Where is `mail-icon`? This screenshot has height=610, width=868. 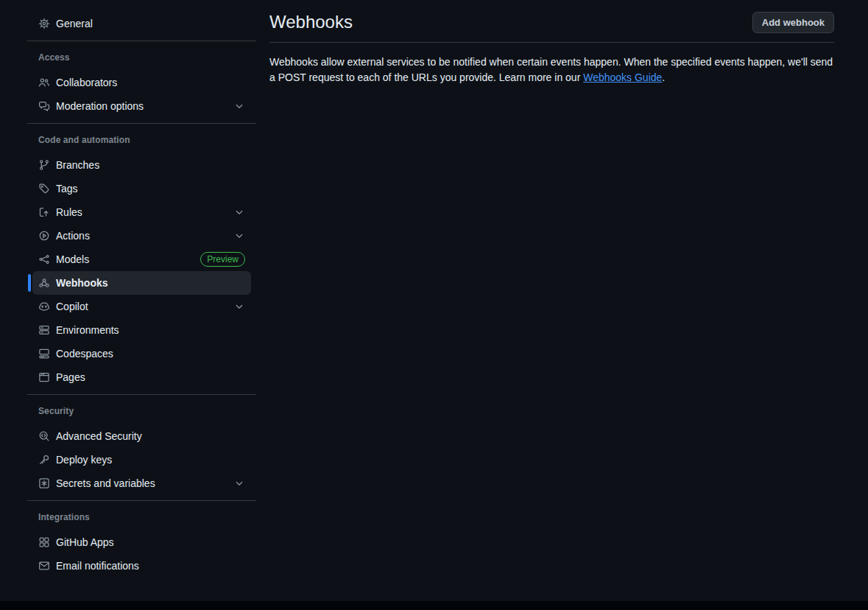 mail-icon is located at coordinates (44, 566).